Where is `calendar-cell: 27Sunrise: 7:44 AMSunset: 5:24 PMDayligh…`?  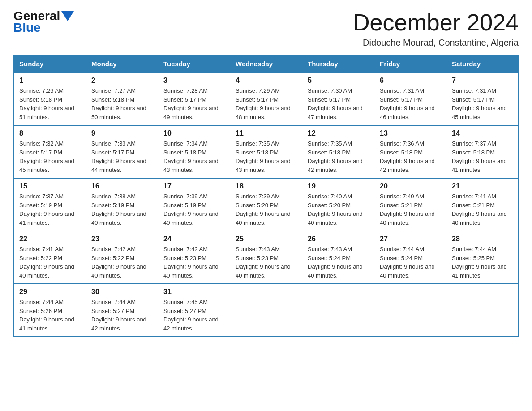
calendar-cell: 27Sunrise: 7:44 AMSunset: 5:24 PMDayligh… is located at coordinates (410, 257).